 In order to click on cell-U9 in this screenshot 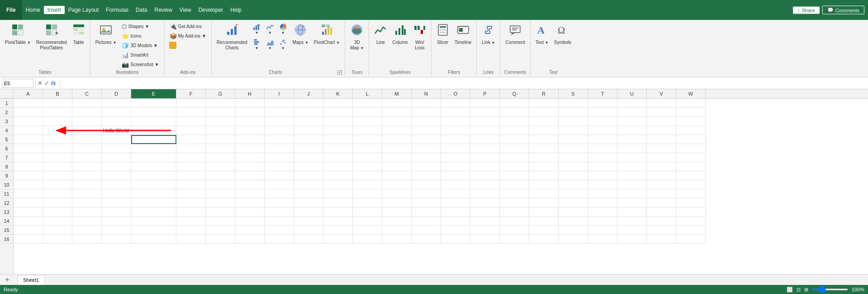, I will do `click(632, 176)`.